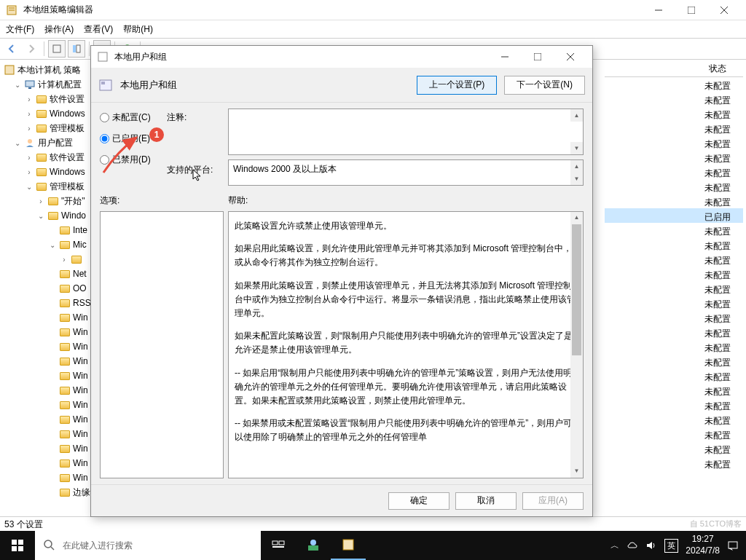 This screenshot has height=560, width=746. Describe the element at coordinates (31, 49) in the screenshot. I see `forward-button` at that location.